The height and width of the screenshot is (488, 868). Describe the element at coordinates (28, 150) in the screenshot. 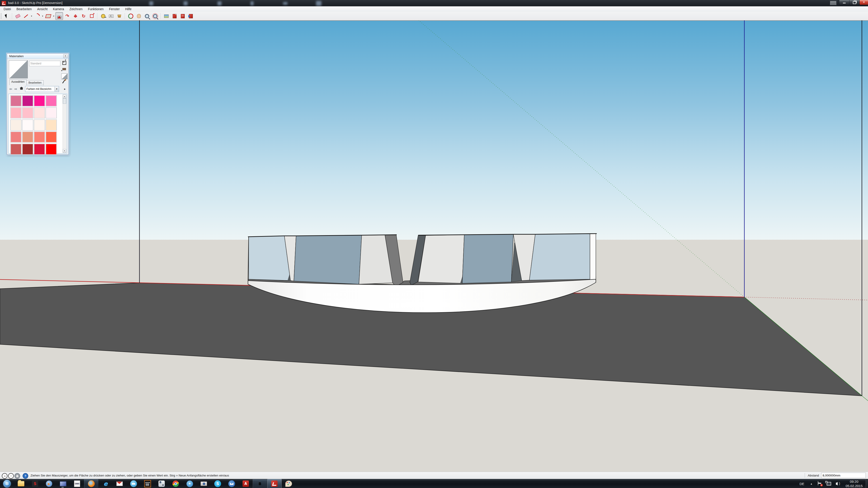

I see `color-swatch-A52A2A` at that location.